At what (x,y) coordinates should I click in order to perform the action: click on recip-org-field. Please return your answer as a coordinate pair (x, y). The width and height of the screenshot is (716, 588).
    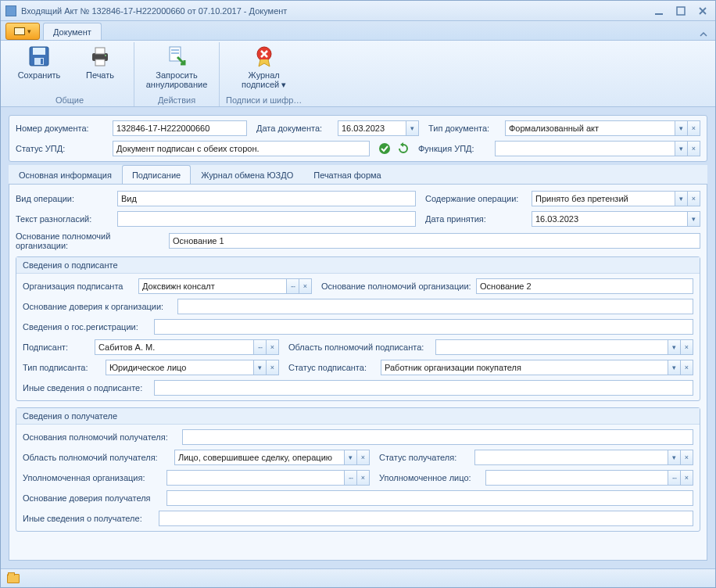
    Looking at the image, I should click on (256, 478).